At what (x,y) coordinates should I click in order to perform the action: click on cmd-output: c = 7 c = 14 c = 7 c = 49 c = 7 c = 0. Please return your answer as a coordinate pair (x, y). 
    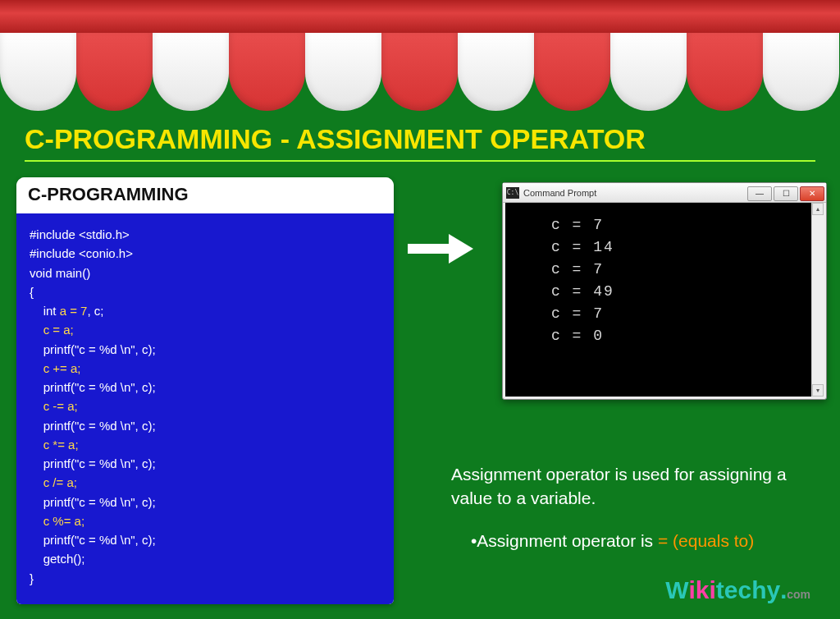
    Looking at the image, I should click on (658, 300).